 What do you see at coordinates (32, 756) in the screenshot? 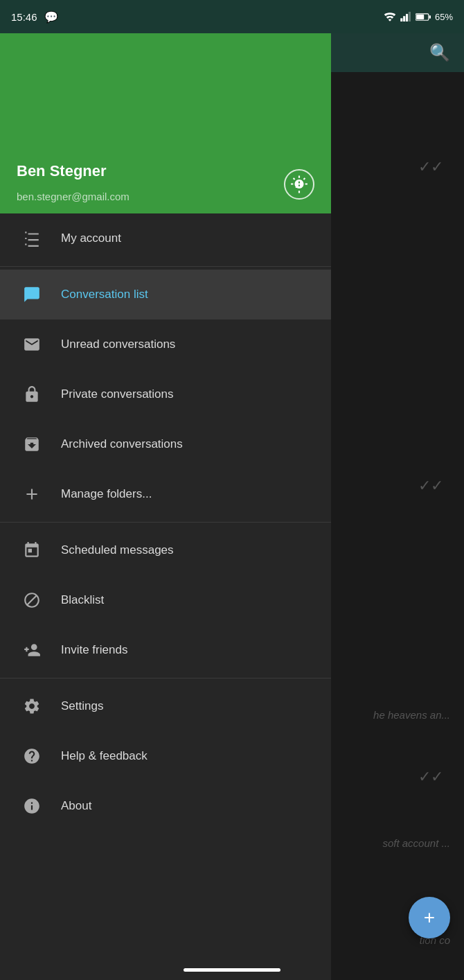
I see `help-icon` at bounding box center [32, 756].